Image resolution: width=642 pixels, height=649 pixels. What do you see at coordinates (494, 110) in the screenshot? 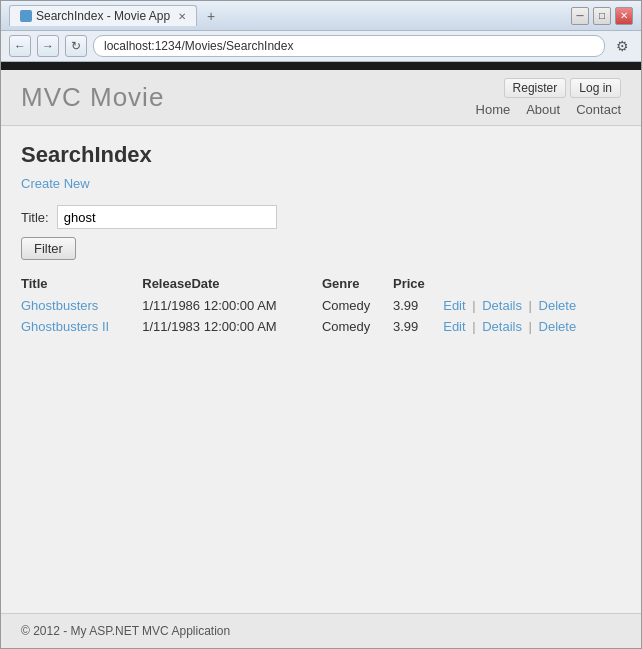
I see `nav-home: Home` at bounding box center [494, 110].